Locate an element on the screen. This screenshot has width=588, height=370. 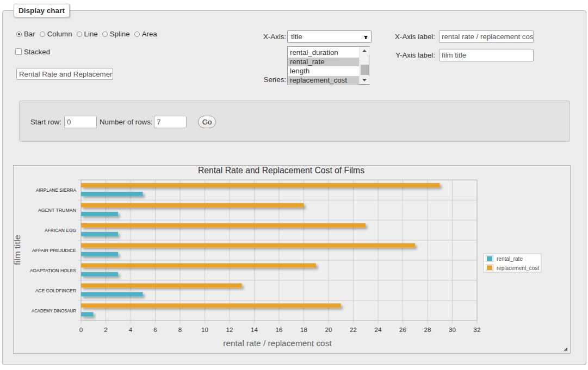
svg-text: AFFAIR PREJUDICE is located at coordinates (54, 250).